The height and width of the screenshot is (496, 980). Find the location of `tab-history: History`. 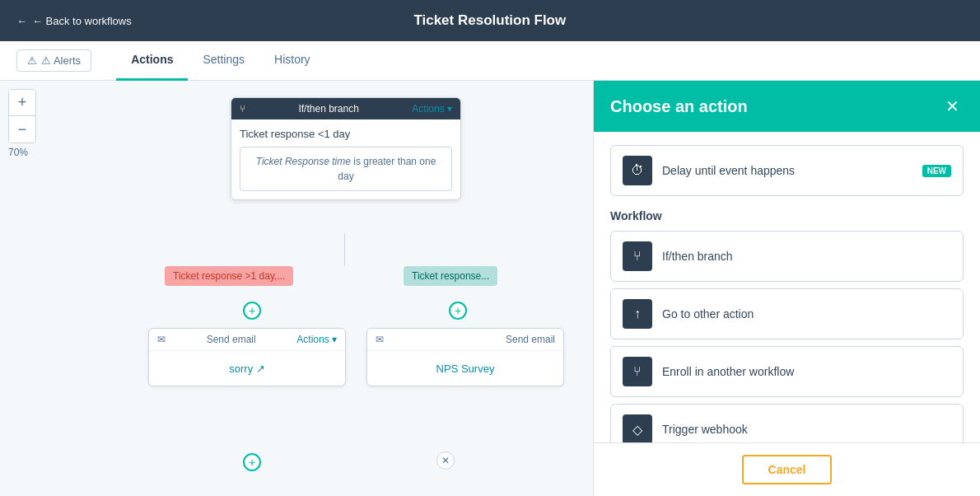

tab-history: History is located at coordinates (292, 61).